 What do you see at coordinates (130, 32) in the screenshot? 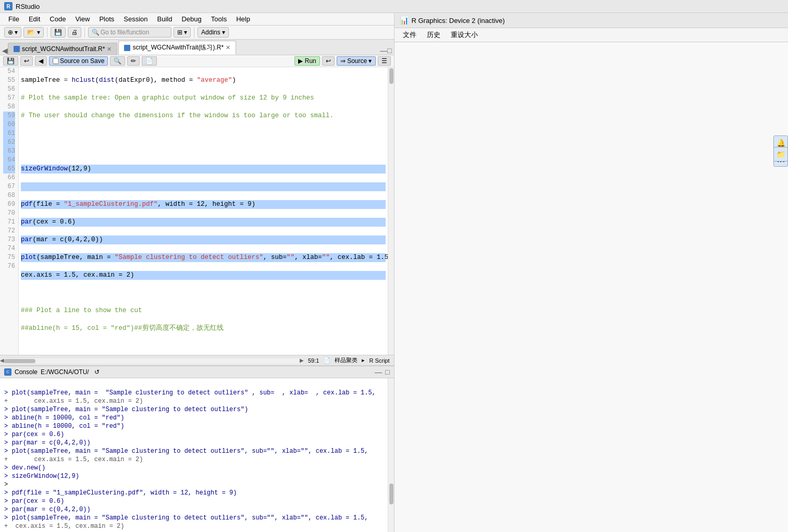
I see `go-to-file-btn: 🔍 Go to file/function` at bounding box center [130, 32].